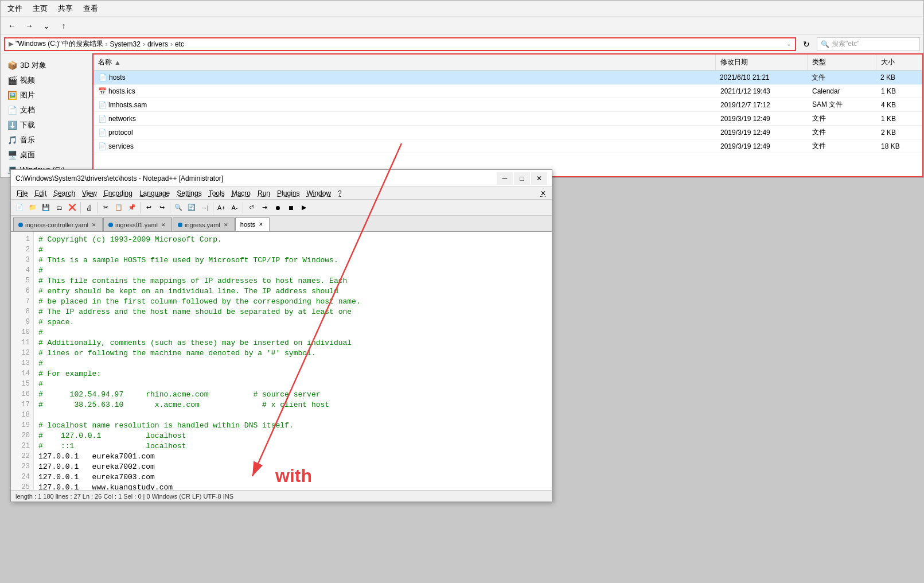 The image size is (924, 583). I want to click on col-size: 大小, so click(899, 62).